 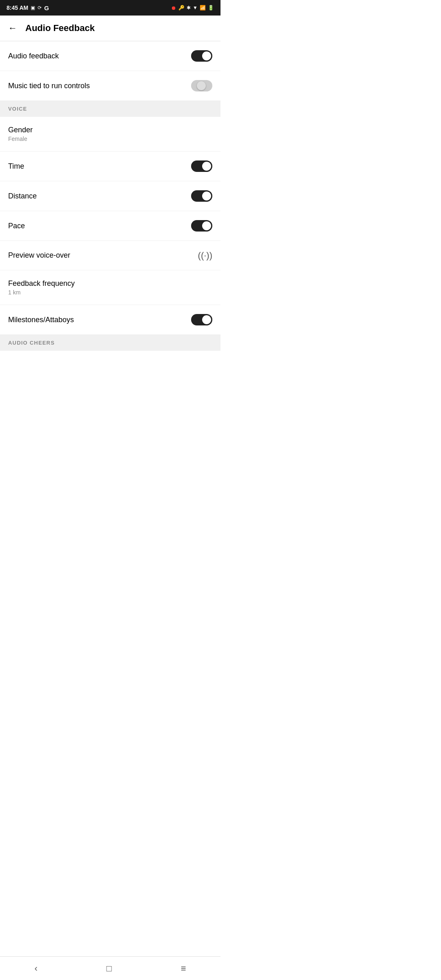 I want to click on status-time: 8:45 AM, so click(x=17, y=8).